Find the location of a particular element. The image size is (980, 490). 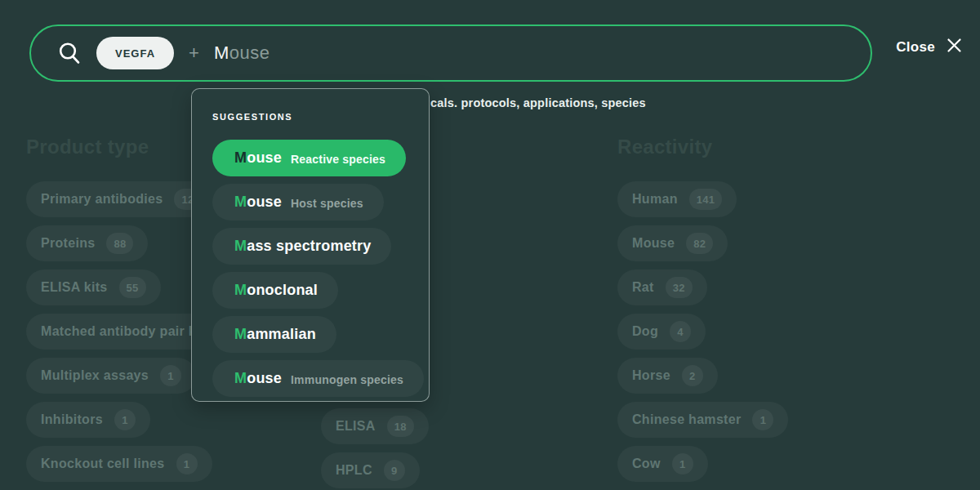

filter-chip: Chinese hamster 1 is located at coordinates (702, 420).